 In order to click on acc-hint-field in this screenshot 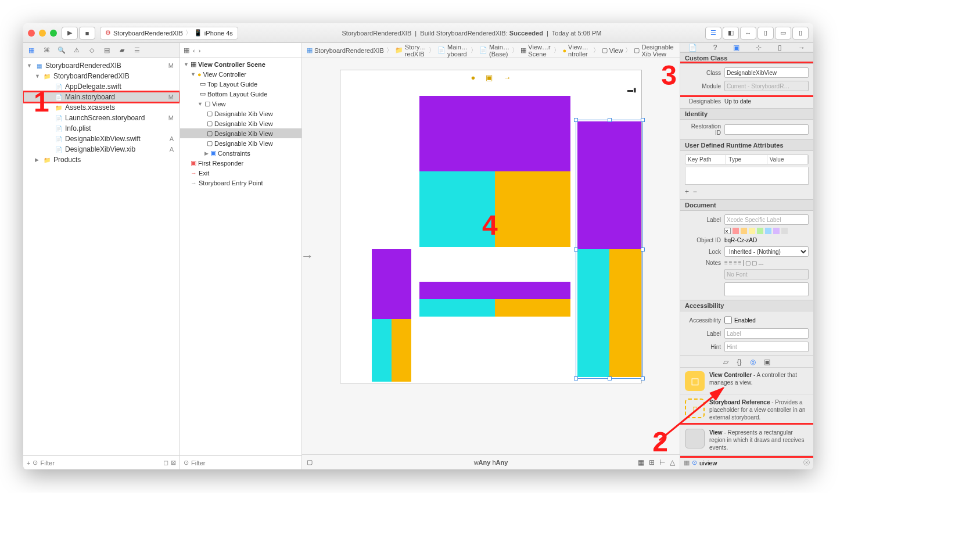, I will do `click(767, 347)`.